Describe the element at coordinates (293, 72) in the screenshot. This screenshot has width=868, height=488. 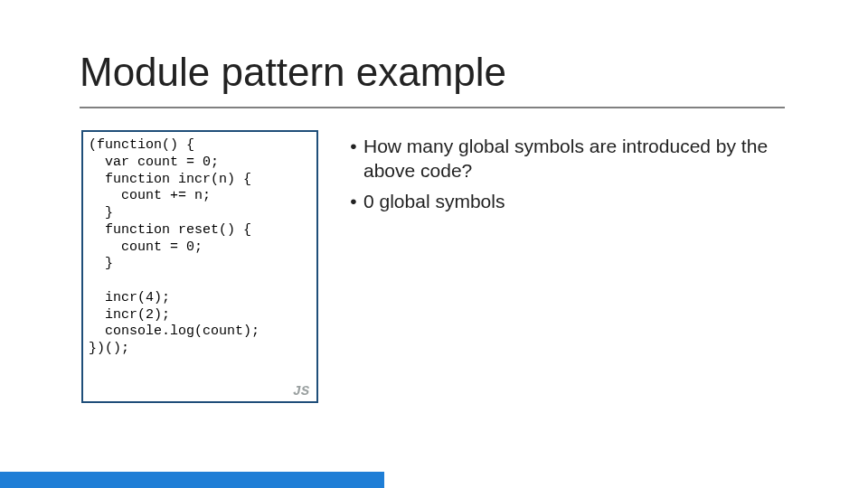
I see `slide-title: Module pattern example` at that location.